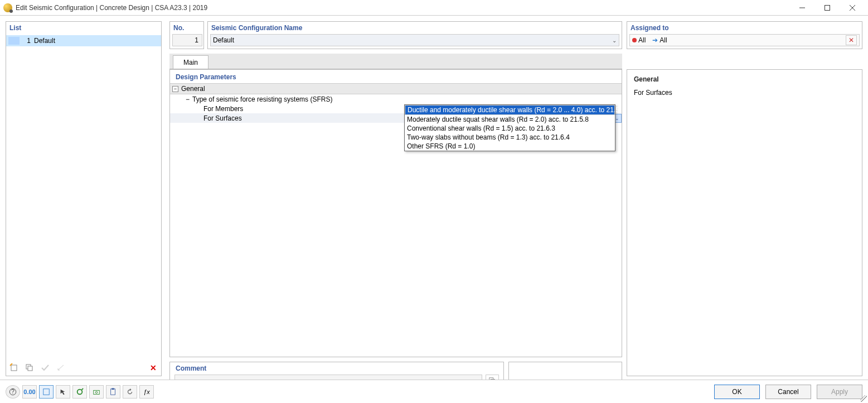 The width and height of the screenshot is (868, 403). I want to click on resize-grip, so click(864, 399).